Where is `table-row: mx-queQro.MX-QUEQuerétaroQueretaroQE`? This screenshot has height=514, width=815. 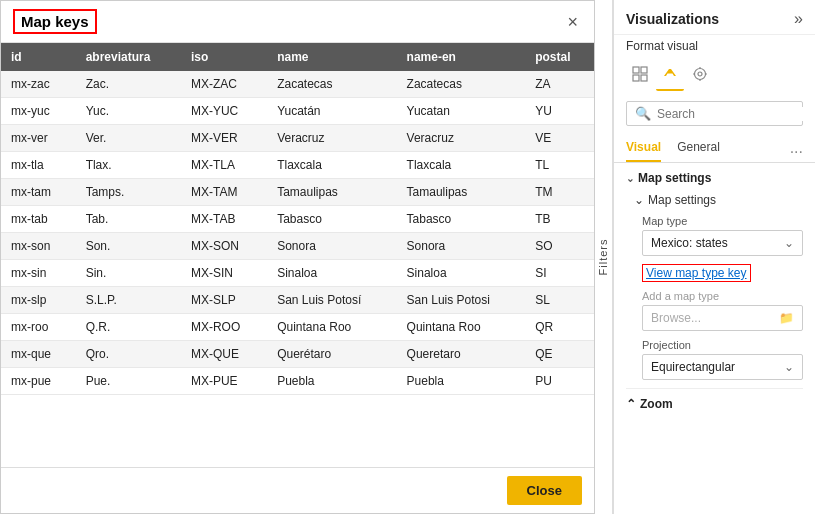
table-row: mx-queQro.MX-QUEQuerétaroQueretaroQE is located at coordinates (298, 354).